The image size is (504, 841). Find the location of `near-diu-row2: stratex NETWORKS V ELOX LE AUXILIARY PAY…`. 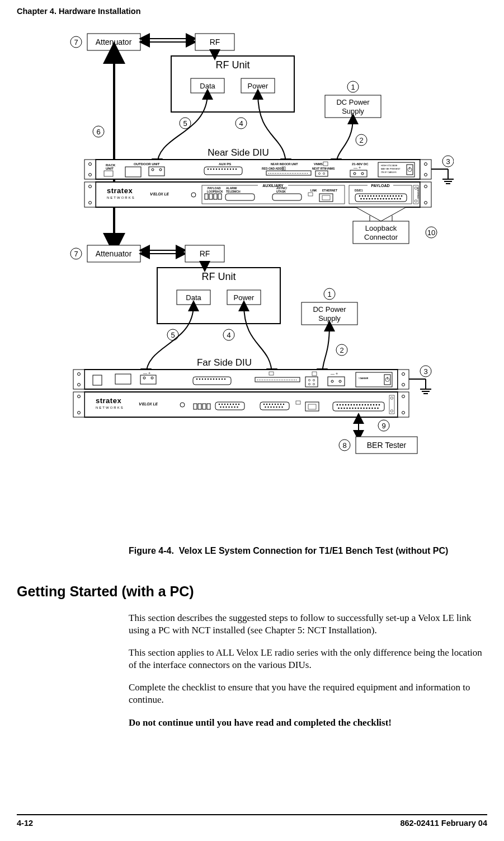

near-diu-row2: stratex NETWORKS V ELOX LE AUXILIARY PAY… is located at coordinates (258, 195).